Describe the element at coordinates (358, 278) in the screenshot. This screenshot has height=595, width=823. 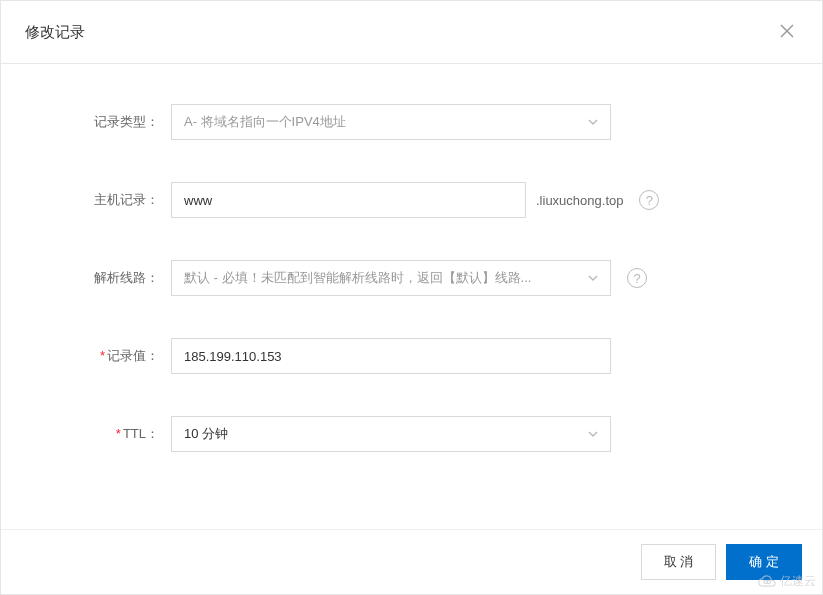
I see `route-value: 默认 - 必填！未匹配到智能解析线路时，返回【默认】线路...` at that location.